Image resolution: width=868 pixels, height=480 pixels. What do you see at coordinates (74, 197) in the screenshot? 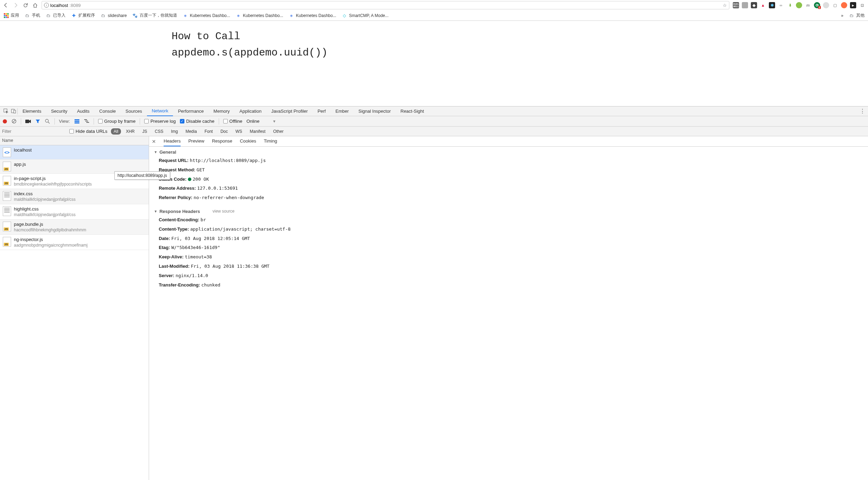
I see `request-row: index.cssmaldlhiallkfciipjnedanjjpnfaljp…` at bounding box center [74, 197].